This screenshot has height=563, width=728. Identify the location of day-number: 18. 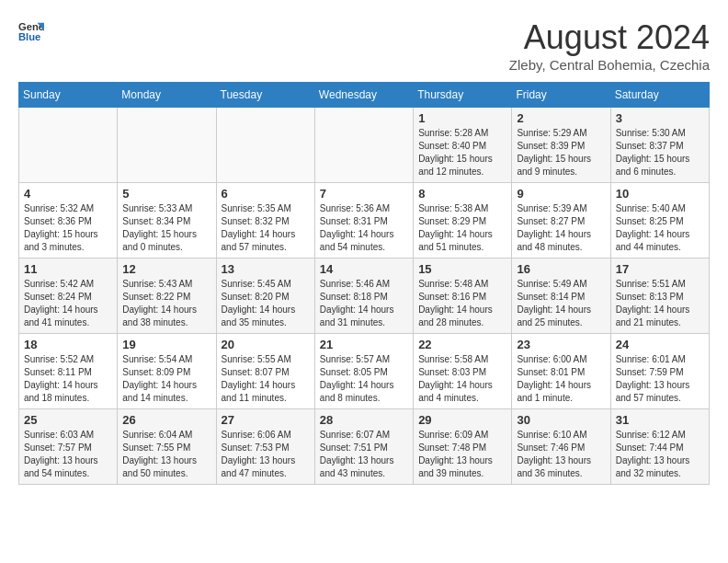
(68, 344).